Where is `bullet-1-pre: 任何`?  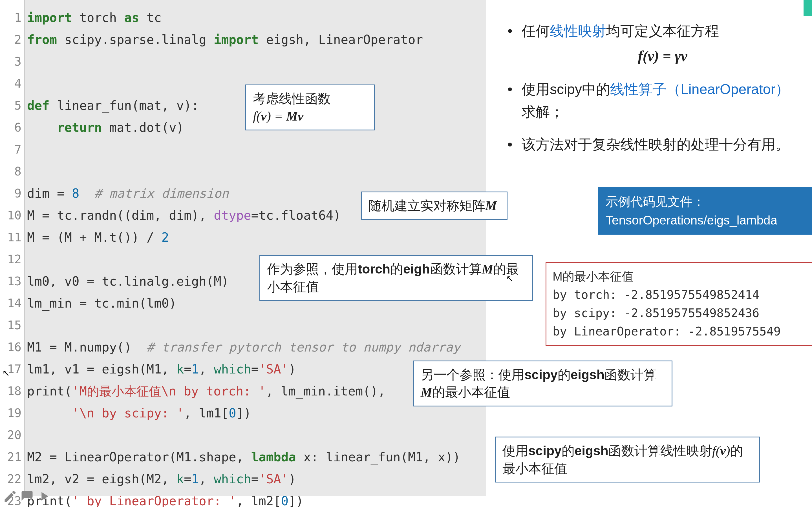
bullet-1-pre: 任何 is located at coordinates (536, 31).